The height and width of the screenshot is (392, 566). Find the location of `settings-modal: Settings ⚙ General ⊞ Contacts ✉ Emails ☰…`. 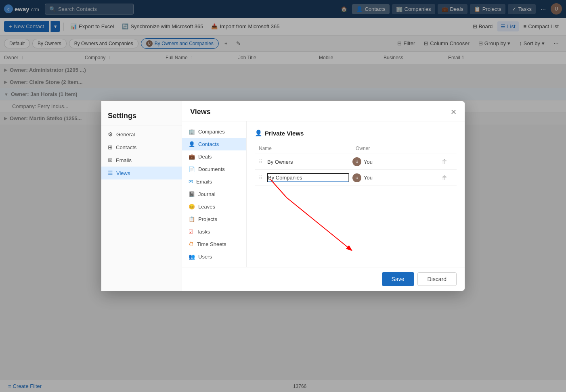

settings-modal: Settings ⚙ General ⊞ Contacts ✉ Emails ☰… is located at coordinates (283, 113).